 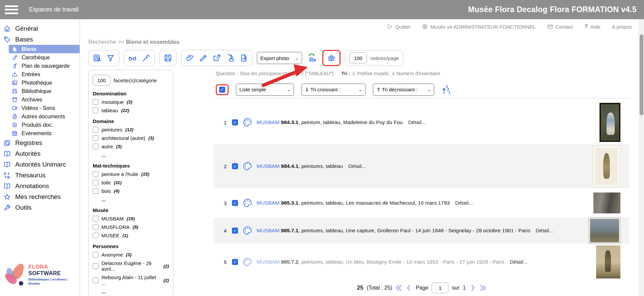 What do you see at coordinates (483, 288) in the screenshot?
I see `last-page-icon` at bounding box center [483, 288].